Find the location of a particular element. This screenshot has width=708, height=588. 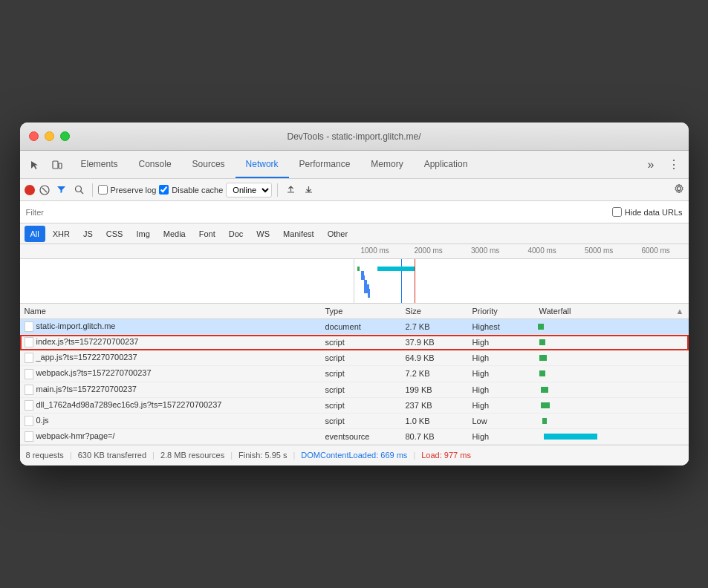

preserve-log-checkbox: Preserve log is located at coordinates (128, 190).